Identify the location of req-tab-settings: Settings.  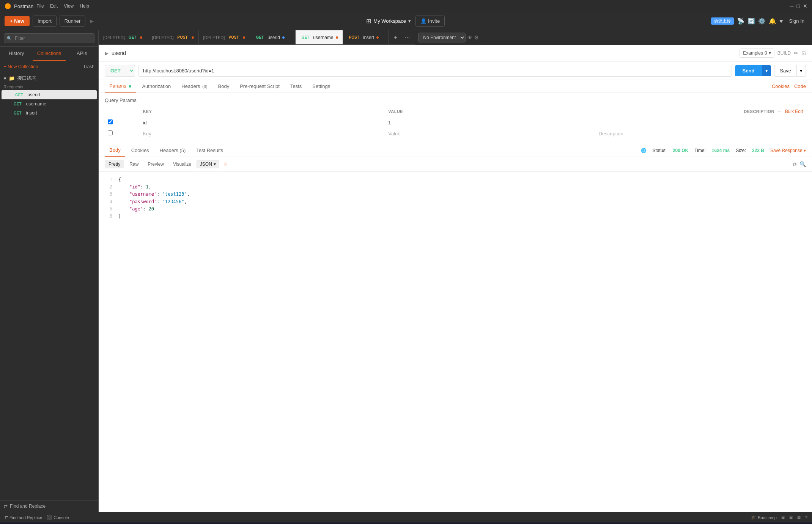
(321, 86).